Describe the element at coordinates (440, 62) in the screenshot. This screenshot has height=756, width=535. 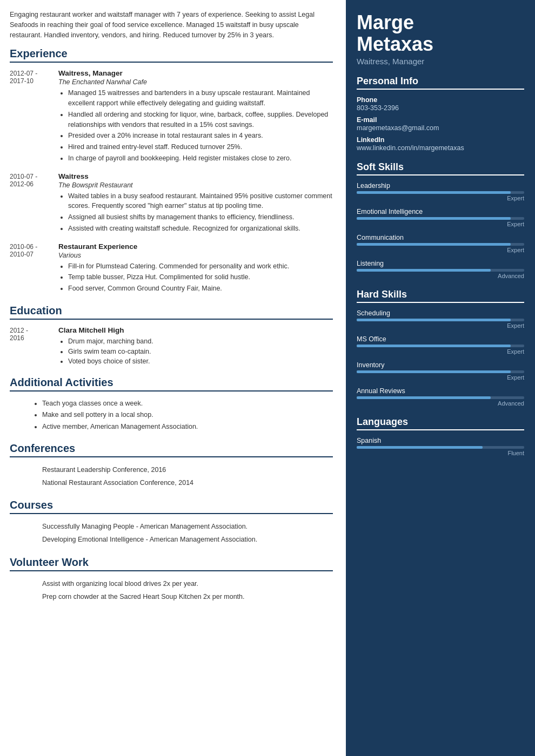
I see `candidate-job-title: Waitress, Manager` at that location.